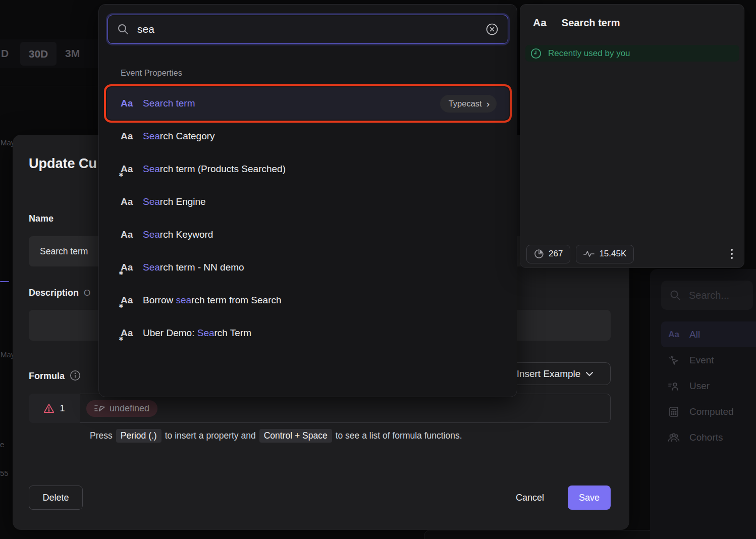  I want to click on property-list-item: Aa✱Search term - NN demo, so click(308, 267).